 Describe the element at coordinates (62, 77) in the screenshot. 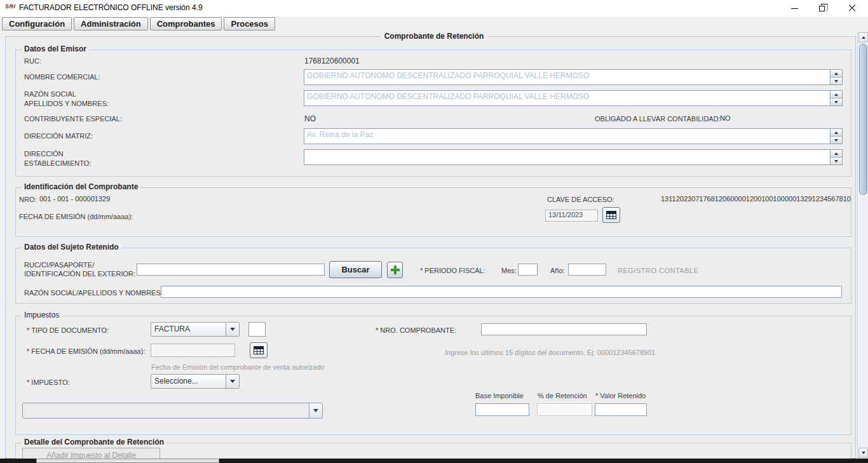

I see `nombre-comercial-label: NOMBRE COMERCIAL:` at that location.